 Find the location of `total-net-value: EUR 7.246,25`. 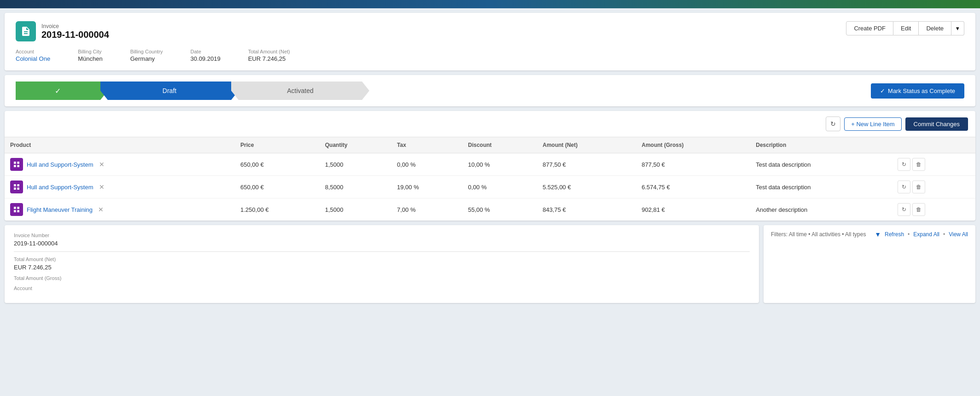

total-net-value: EUR 7.246,25 is located at coordinates (267, 59).